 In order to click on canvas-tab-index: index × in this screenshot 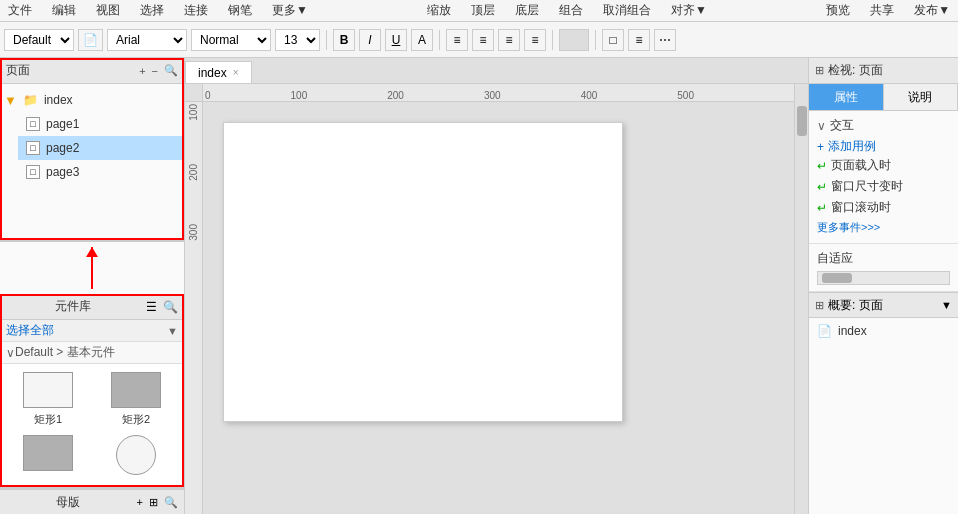, I will do `click(218, 72)`.